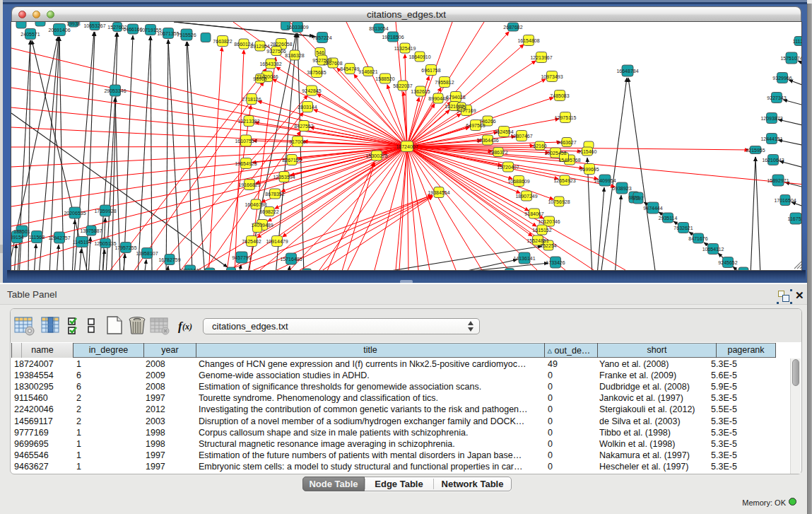  I want to click on svg-text: 9115460, so click(588, 151).